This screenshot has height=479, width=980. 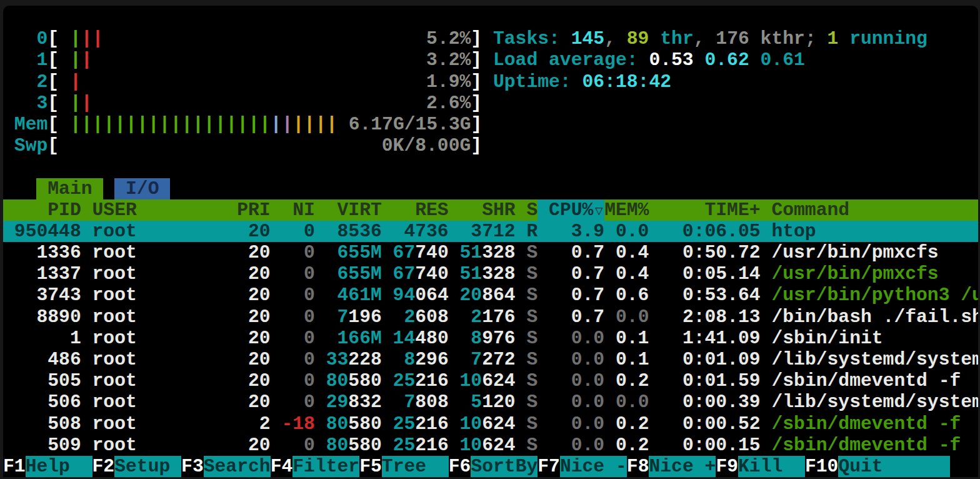 What do you see at coordinates (504, 466) in the screenshot?
I see `fkey-label: SortBy` at bounding box center [504, 466].